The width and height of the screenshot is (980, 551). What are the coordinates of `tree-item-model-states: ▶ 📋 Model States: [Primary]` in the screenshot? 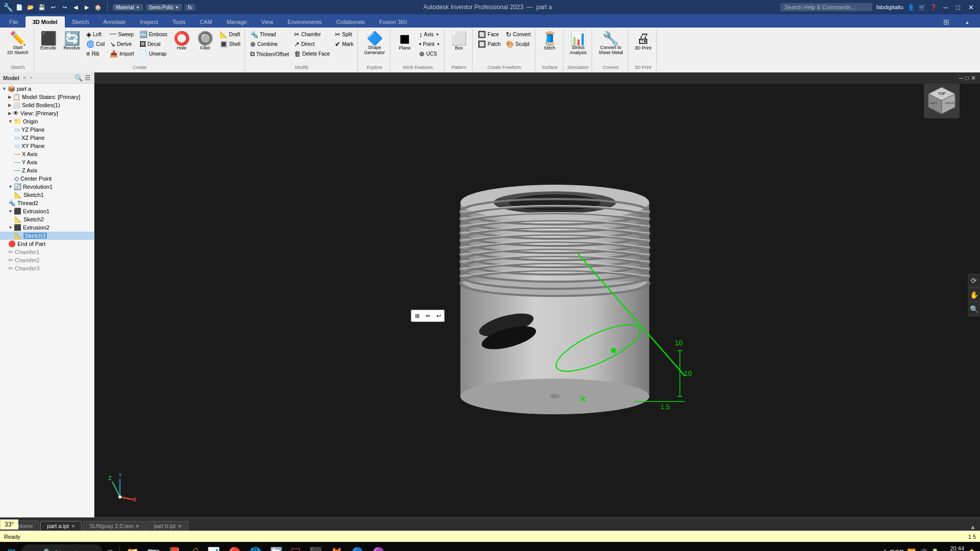 It's located at (47, 97).